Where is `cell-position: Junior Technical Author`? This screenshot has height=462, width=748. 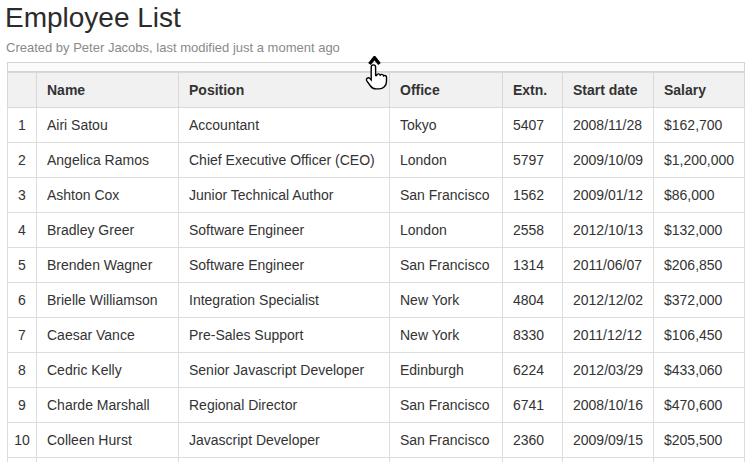 cell-position: Junior Technical Author is located at coordinates (284, 196).